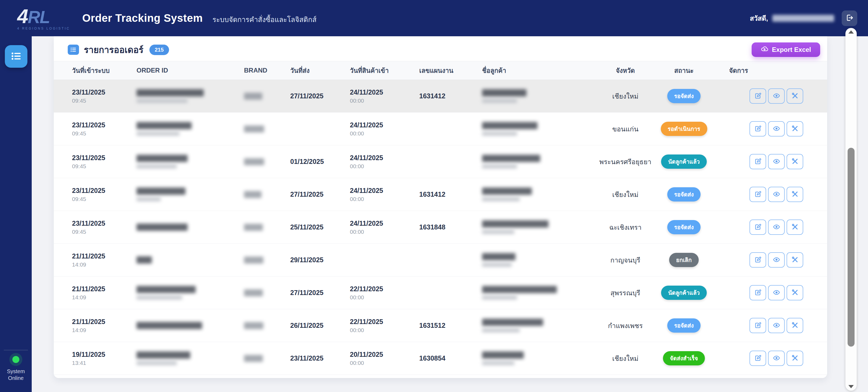 This screenshot has width=868, height=392. What do you see at coordinates (849, 18) in the screenshot?
I see `logout-button` at bounding box center [849, 18].